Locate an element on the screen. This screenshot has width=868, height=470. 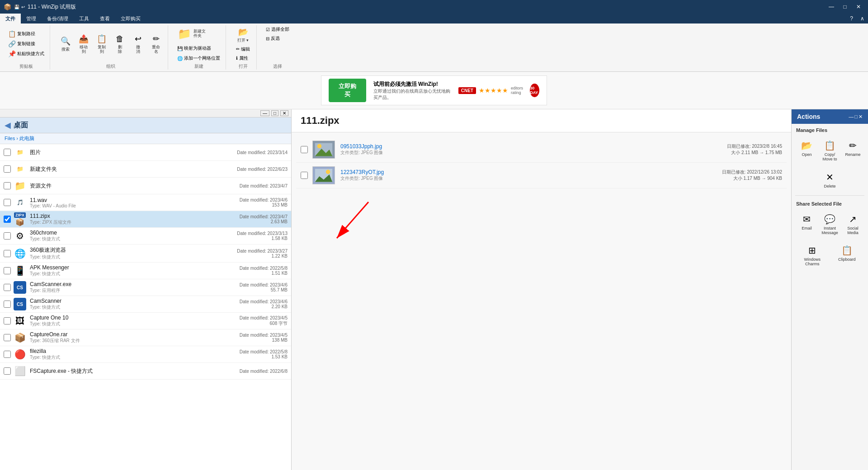
new-group-label: 新建 is located at coordinates (199, 66).